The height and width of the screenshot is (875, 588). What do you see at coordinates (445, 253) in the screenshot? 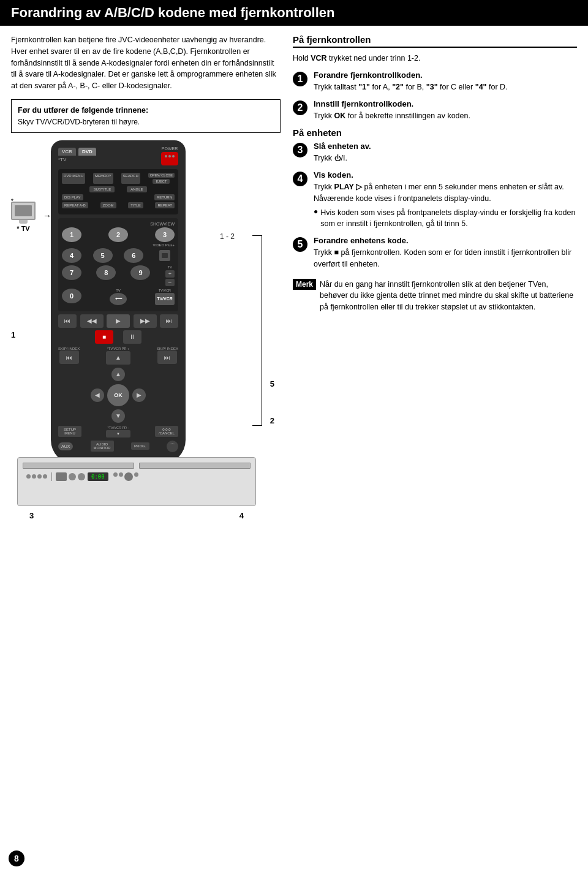
I see `step-5-content: Forandre enhetens kode. Trykk ■ på fjern…` at bounding box center [445, 253].